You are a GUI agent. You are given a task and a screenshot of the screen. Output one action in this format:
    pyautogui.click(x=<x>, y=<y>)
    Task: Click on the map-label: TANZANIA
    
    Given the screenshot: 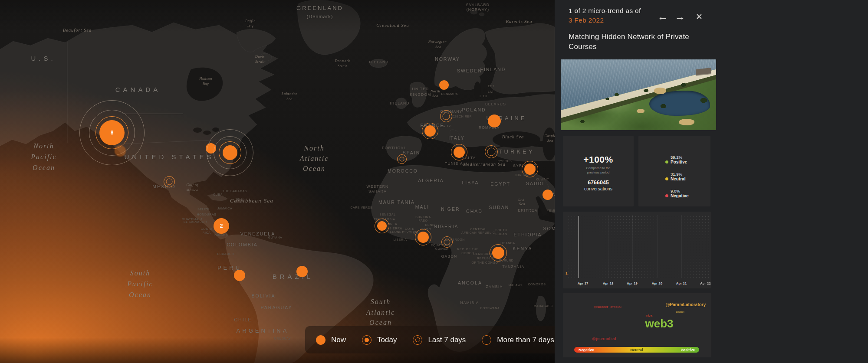 What is the action you would take?
    pyautogui.click(x=513, y=267)
    